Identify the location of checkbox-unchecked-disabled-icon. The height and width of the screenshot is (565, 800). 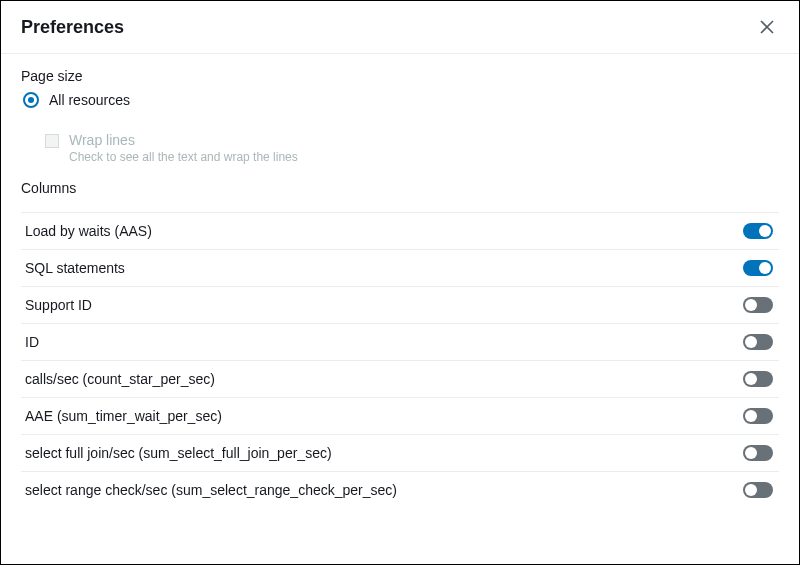
(52, 141).